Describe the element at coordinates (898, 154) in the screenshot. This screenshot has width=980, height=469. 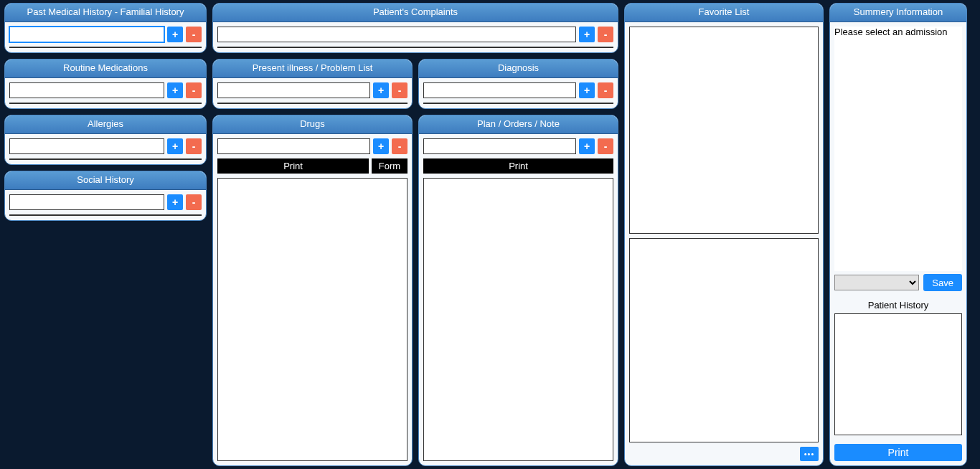
I see `summary-area` at that location.